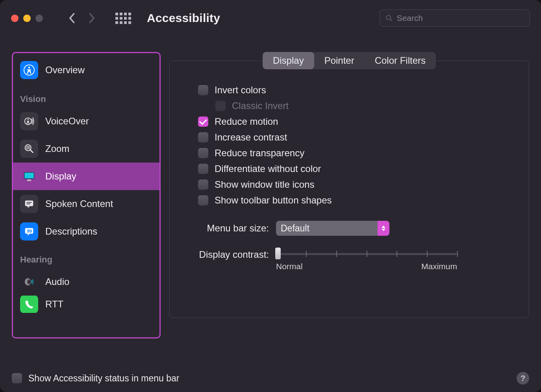  I want to click on checkbox-classic-invert: Classic Invert, so click(364, 106).